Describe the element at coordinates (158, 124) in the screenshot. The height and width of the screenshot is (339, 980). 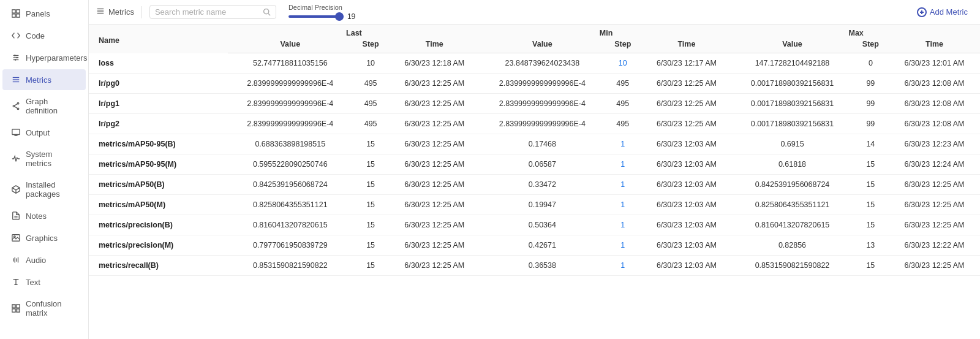
I see `row-name: lr/pg2` at that location.